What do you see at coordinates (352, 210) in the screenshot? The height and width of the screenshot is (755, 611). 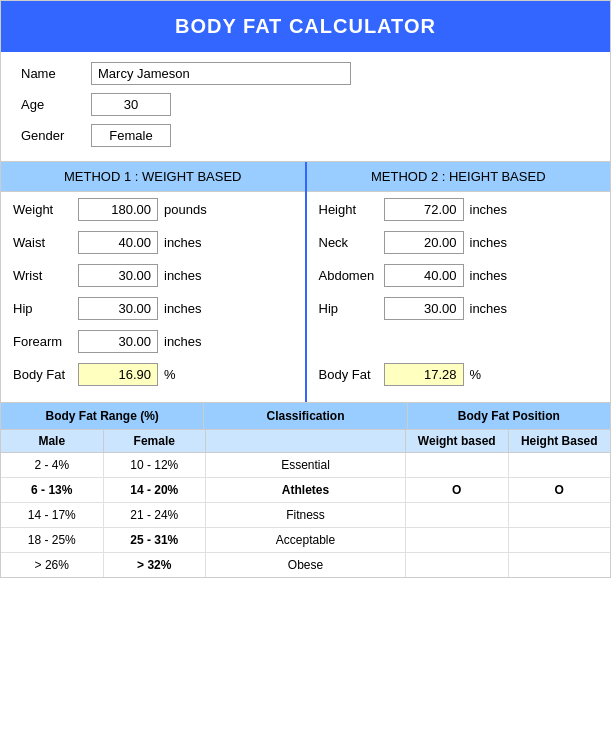 I see `m2-height-label: Height` at bounding box center [352, 210].